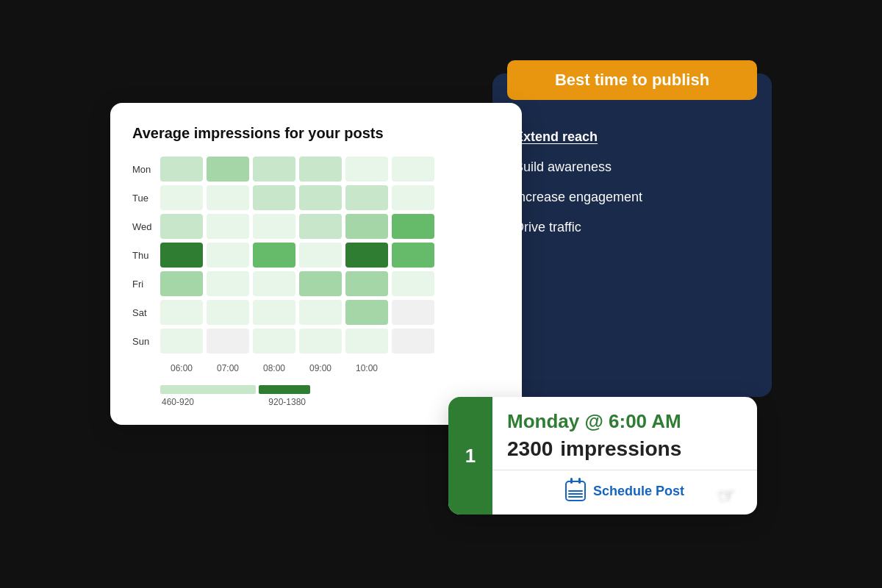  I want to click on day-label: Thu, so click(146, 256).